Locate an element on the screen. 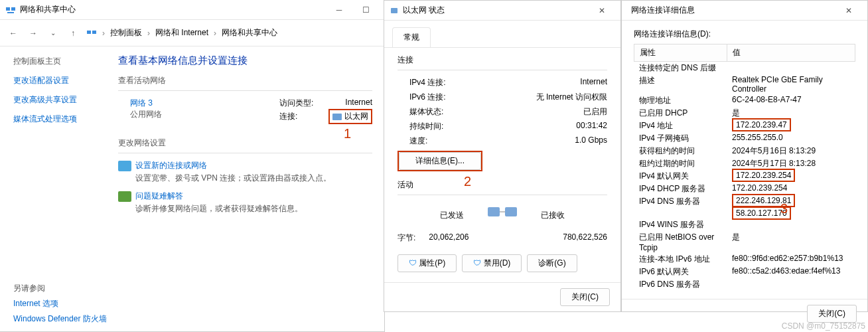 The width and height of the screenshot is (868, 332). details-label: 网络连接详细信息(D): is located at coordinates (745, 35).